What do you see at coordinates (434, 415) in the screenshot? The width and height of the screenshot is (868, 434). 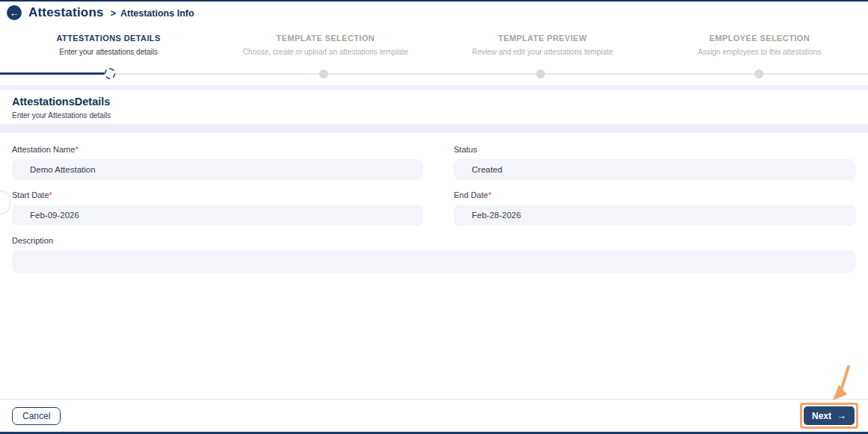 I see `footer-bar: Cancel Next →` at bounding box center [434, 415].